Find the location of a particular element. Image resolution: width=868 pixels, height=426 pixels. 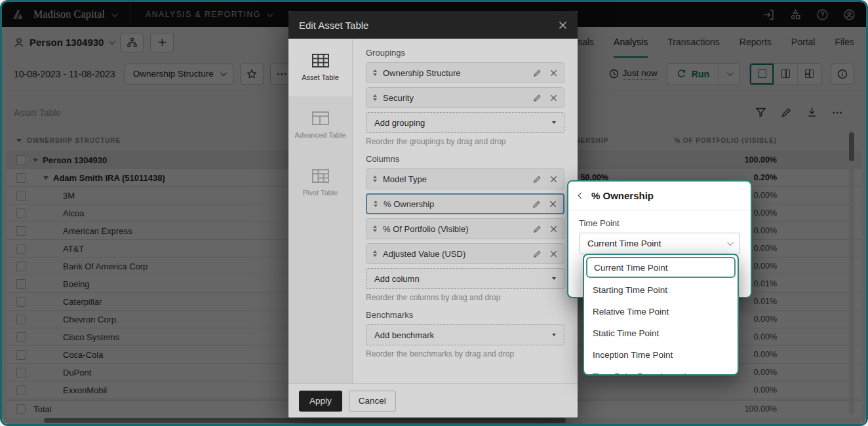

dropdown-option: Static Time Point is located at coordinates (661, 333).